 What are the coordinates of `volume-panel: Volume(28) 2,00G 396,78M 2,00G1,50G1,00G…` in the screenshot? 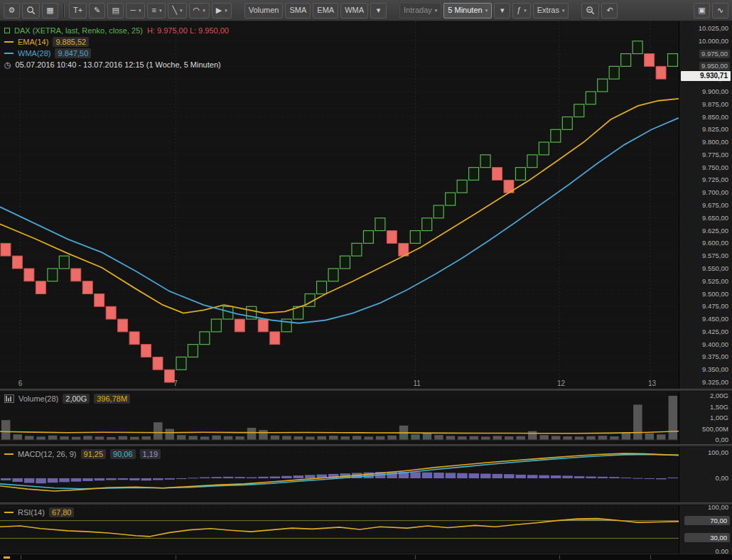 It's located at (366, 418).